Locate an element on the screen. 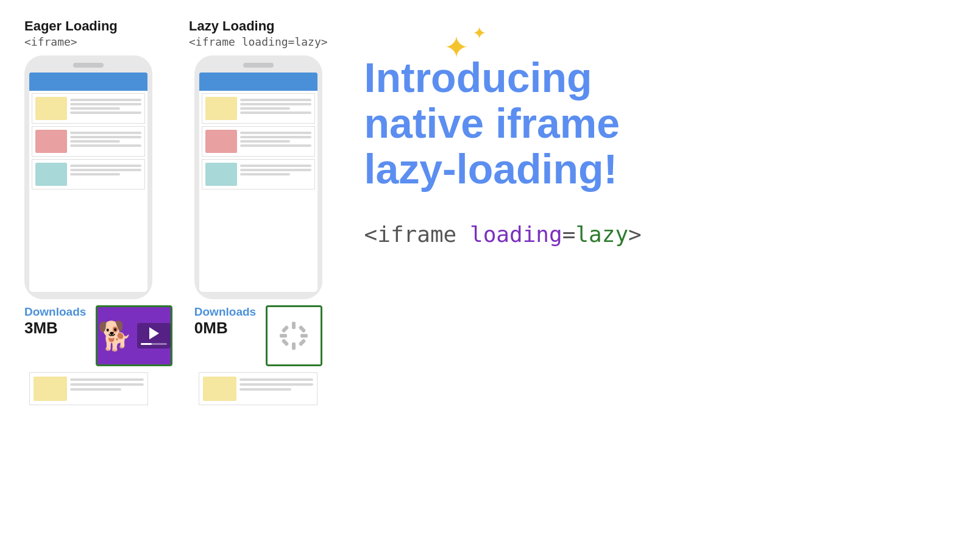 The width and height of the screenshot is (975, 560). lazy-downloads-row: Downloads 0MB is located at coordinates (258, 336).